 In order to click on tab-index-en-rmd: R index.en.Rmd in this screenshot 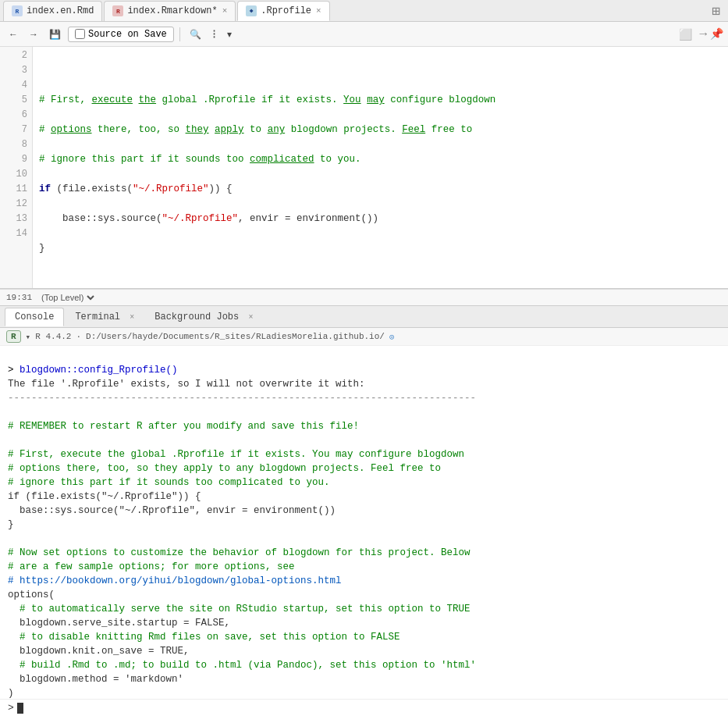, I will do `click(53, 11)`.